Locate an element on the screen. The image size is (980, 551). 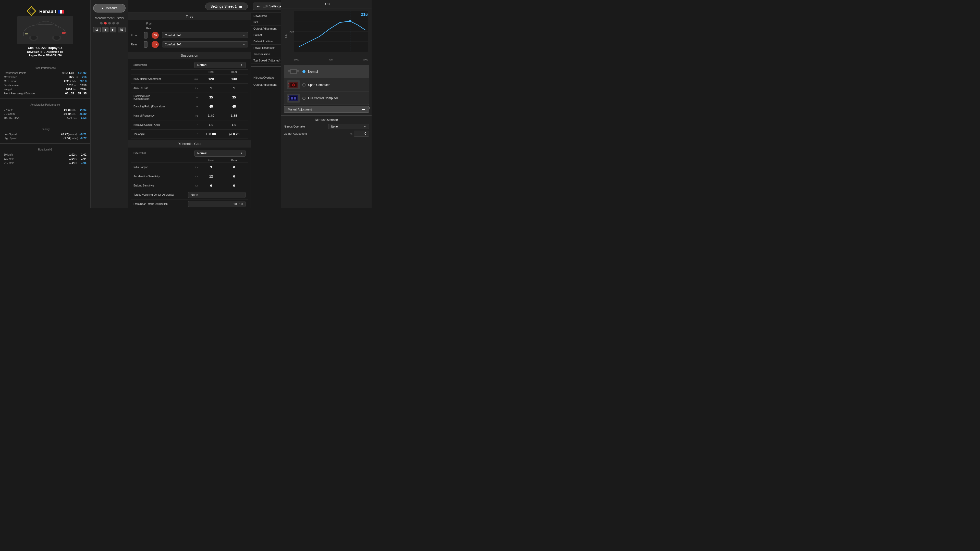
damping-expansion-rear: 45 is located at coordinates (234, 106).